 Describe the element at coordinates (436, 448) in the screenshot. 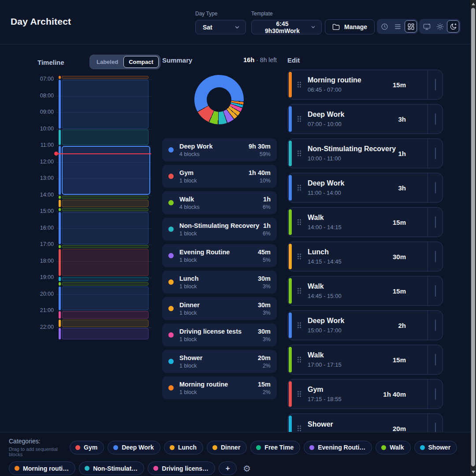

I see `category-pill-shower: Shower` at that location.